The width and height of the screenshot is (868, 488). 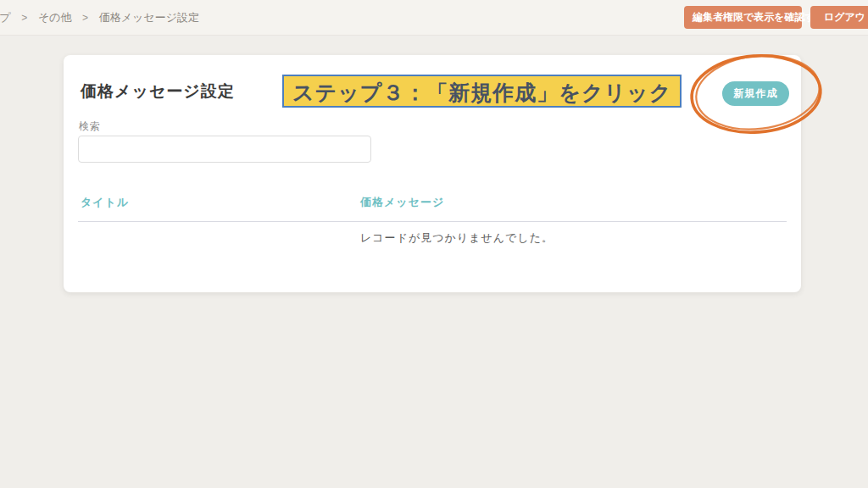 I want to click on step-instruction-annotation: ステップ３：「新規作成」をクリック, so click(x=481, y=92).